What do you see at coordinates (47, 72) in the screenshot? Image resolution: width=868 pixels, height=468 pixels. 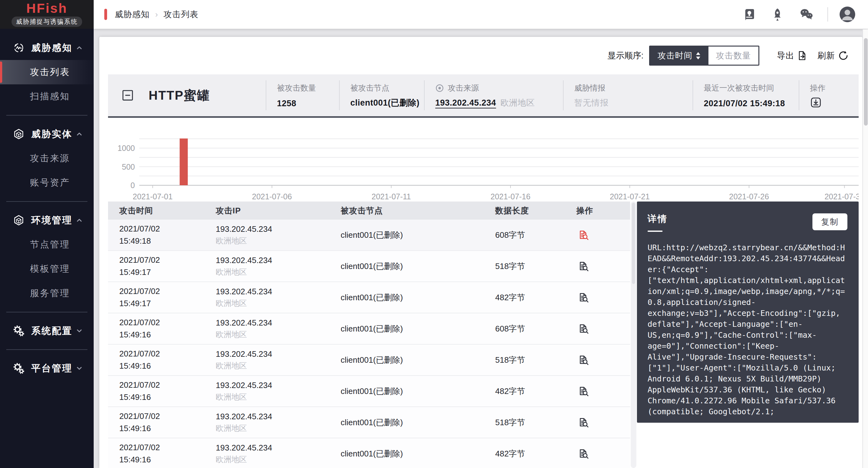 I see `sidebar-item-attack-list: 攻击列表` at bounding box center [47, 72].